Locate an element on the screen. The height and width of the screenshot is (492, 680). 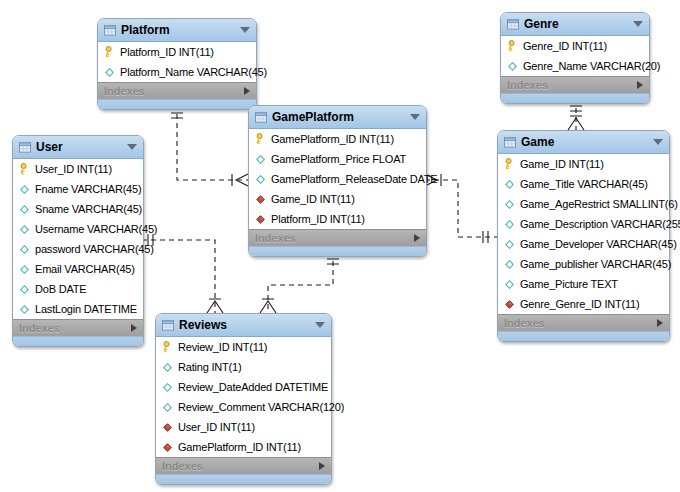
table-header: GamePlatform is located at coordinates (338, 118).